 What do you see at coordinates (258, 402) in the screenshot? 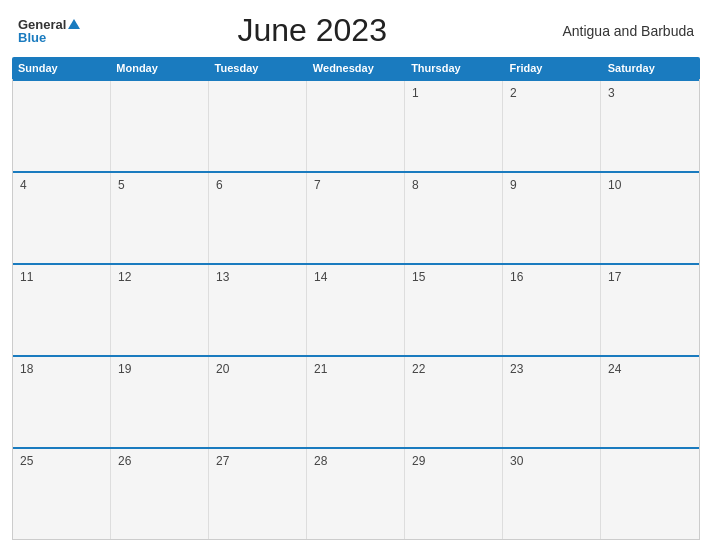
I see `calendar-cell: 20` at bounding box center [258, 402].